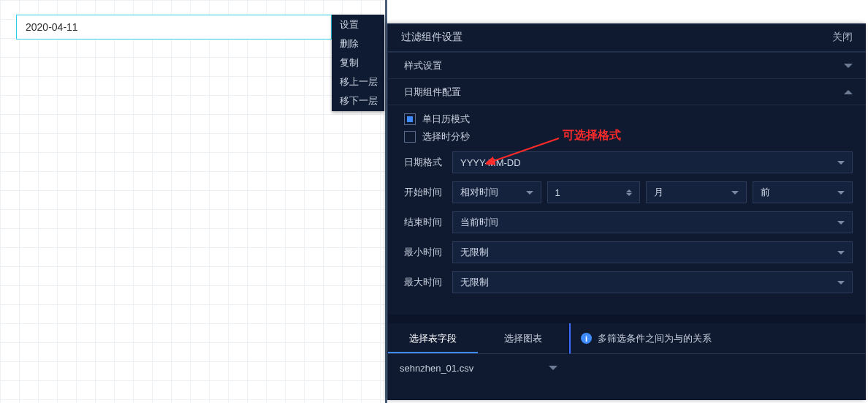 The image size is (868, 403). I want to click on select-date-format: YYYY-MM-DD, so click(652, 162).